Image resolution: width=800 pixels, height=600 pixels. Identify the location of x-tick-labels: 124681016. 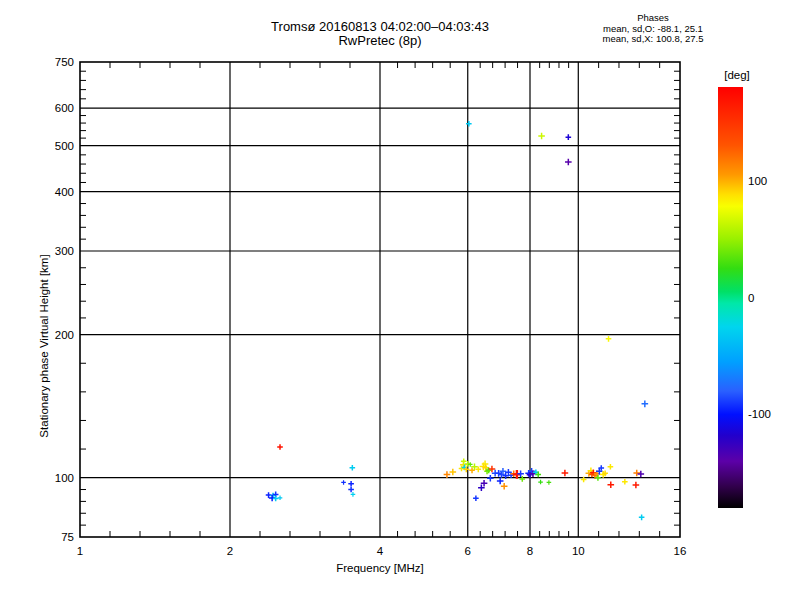
(382, 551).